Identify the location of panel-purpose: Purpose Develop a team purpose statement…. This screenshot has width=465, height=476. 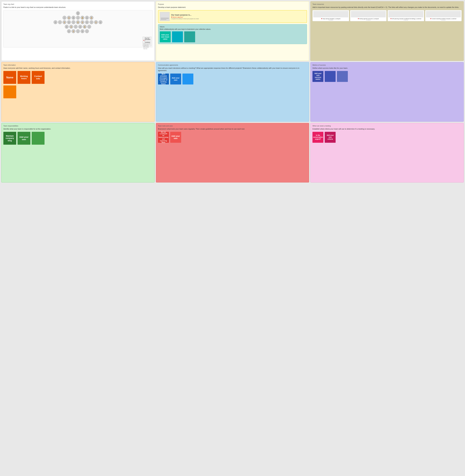
(232, 31).